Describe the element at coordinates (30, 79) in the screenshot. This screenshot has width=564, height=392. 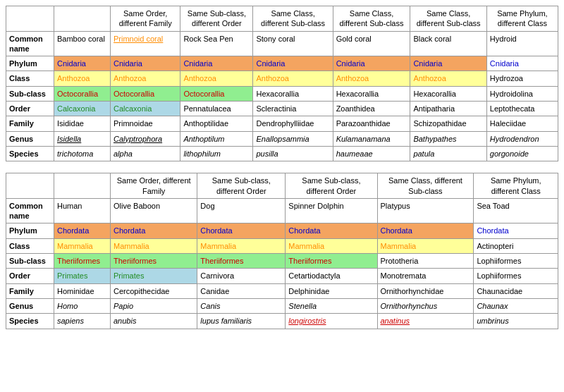
I see `t1-label-class: Class` at that location.